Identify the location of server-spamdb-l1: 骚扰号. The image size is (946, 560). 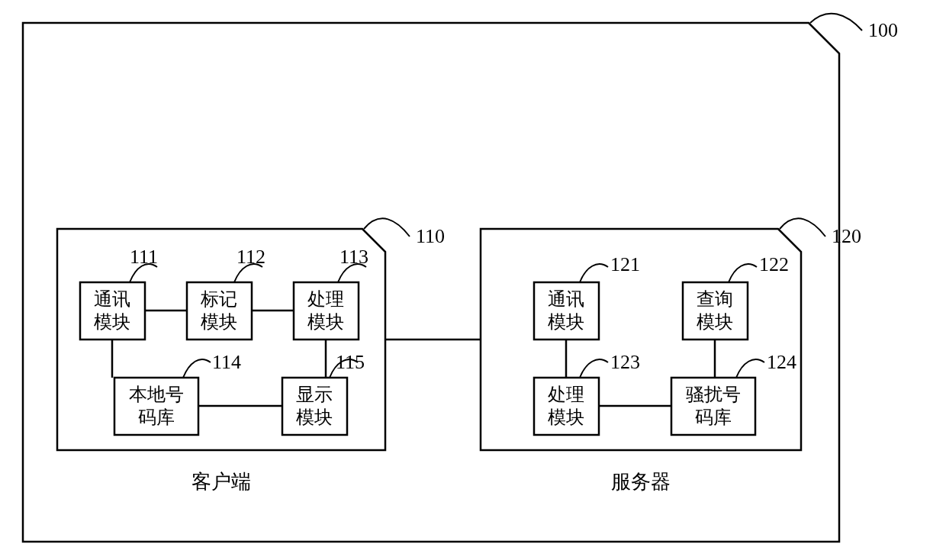
(713, 394).